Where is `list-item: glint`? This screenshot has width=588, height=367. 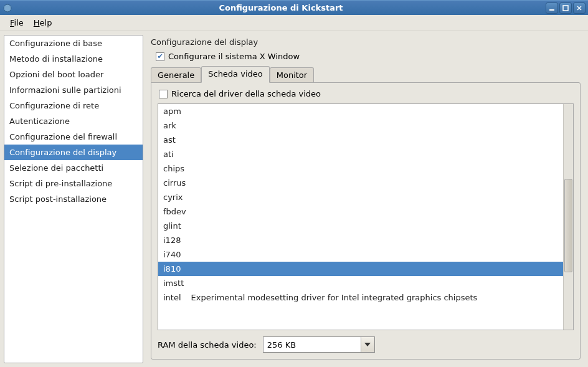
list-item: glint is located at coordinates (361, 226).